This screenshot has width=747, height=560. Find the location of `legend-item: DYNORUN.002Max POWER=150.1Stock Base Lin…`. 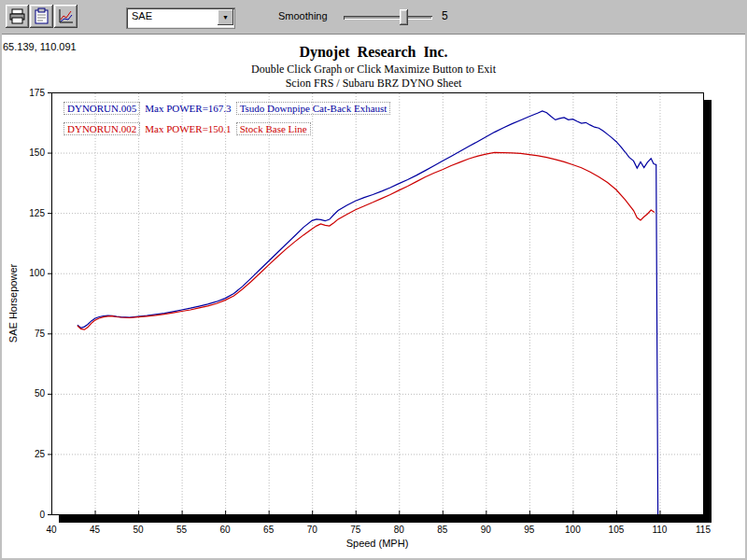

legend-item: DYNORUN.002Max POWER=150.1Stock Base Lin… is located at coordinates (227, 129).